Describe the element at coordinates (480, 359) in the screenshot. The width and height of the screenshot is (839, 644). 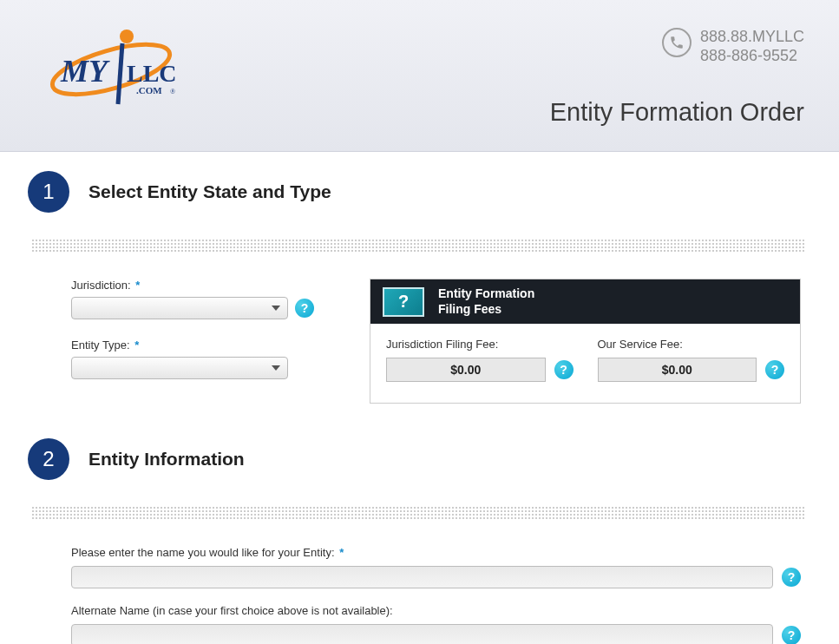
I see `jurisdiction-fee-item: Jurisdiction Filing Fee: $0.00 ?` at that location.